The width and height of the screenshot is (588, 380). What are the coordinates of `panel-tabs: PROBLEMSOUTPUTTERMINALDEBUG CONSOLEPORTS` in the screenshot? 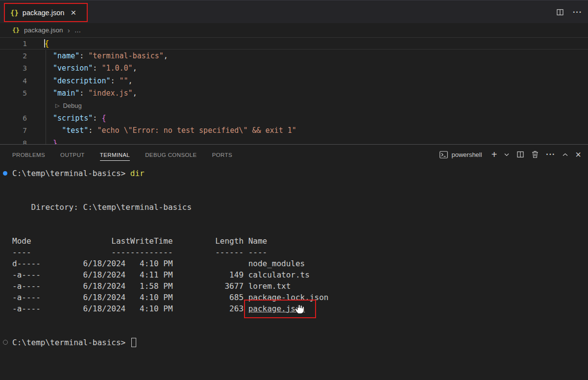 It's located at (122, 155).